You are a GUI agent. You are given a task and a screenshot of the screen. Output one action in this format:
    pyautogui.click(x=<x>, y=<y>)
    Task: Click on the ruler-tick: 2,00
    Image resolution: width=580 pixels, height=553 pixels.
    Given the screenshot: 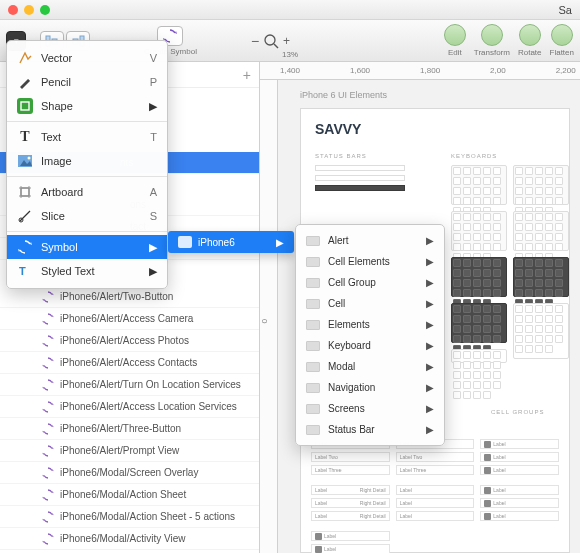 What is the action you would take?
    pyautogui.click(x=498, y=70)
    